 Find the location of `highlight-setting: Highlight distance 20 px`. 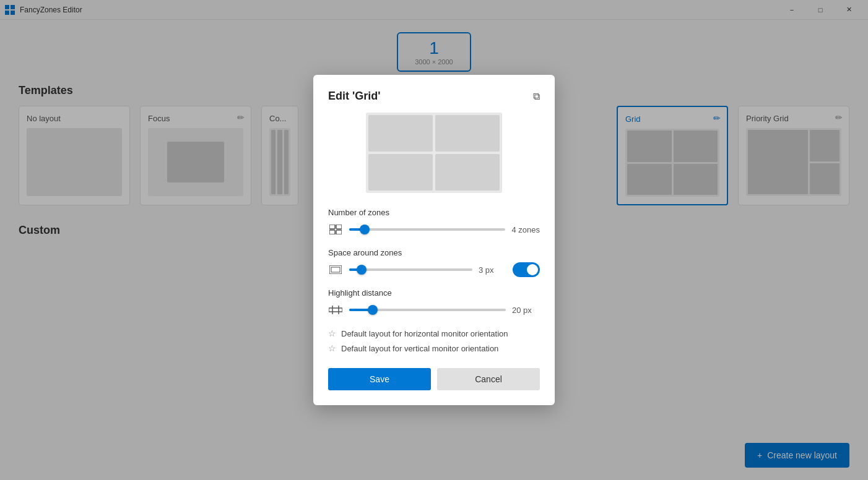

highlight-setting: Highlight distance 20 px is located at coordinates (434, 303).